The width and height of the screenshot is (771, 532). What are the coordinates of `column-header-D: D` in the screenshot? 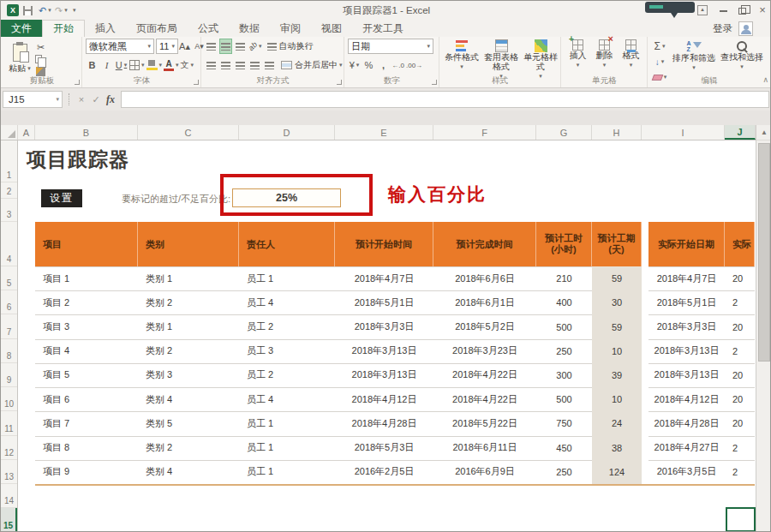 It's located at (287, 132).